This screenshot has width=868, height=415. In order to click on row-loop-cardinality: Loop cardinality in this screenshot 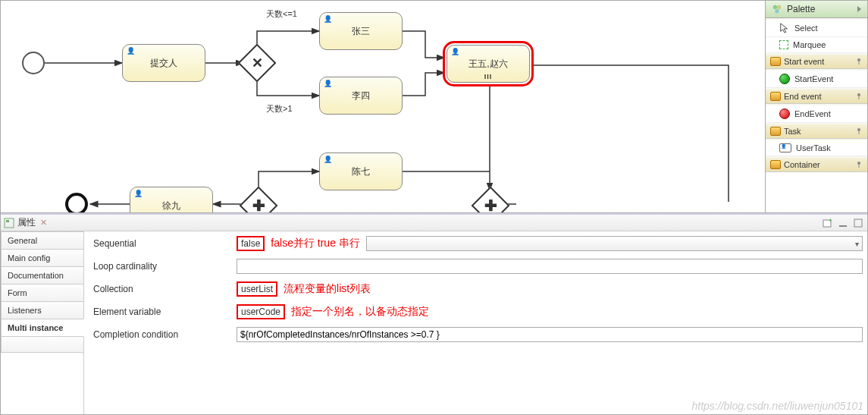, I will do `click(476, 266)`.